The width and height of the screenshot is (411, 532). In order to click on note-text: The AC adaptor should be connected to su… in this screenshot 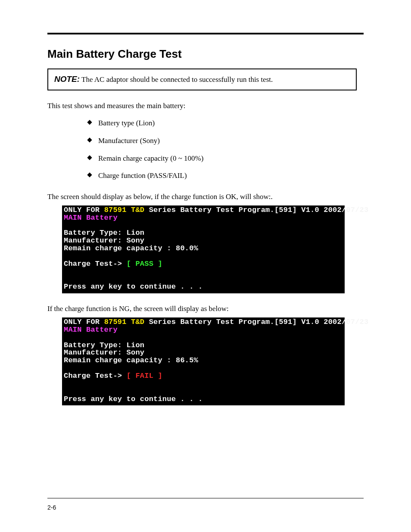, I will do `click(177, 79)`.